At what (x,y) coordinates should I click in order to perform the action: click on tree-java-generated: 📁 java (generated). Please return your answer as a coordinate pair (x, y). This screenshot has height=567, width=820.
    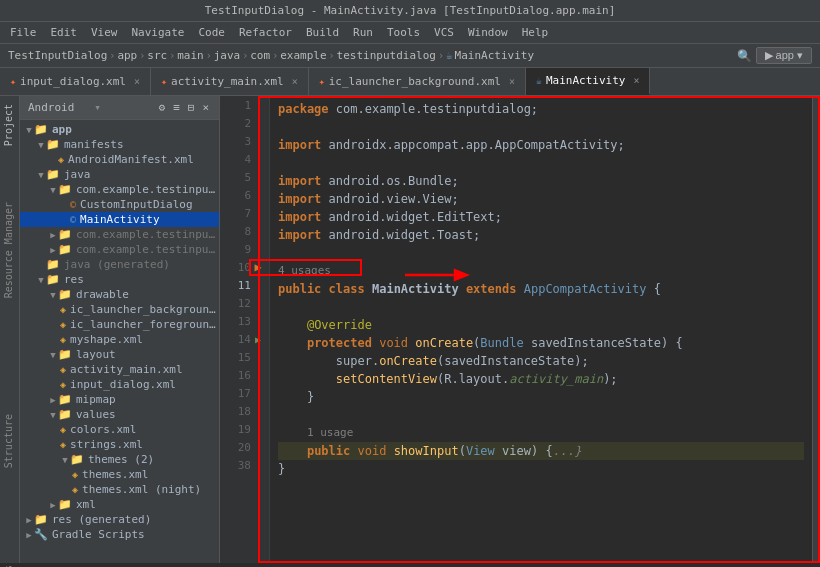
    Looking at the image, I should click on (120, 264).